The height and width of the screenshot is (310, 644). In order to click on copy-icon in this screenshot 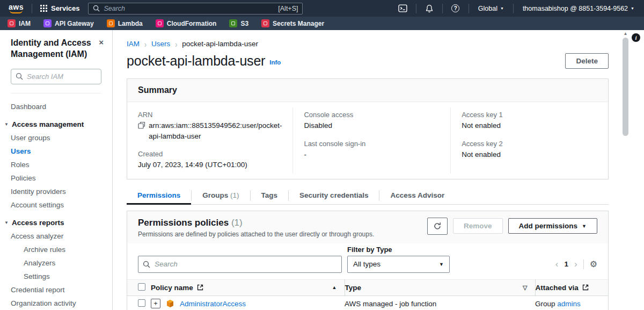, I will do `click(142, 125)`.